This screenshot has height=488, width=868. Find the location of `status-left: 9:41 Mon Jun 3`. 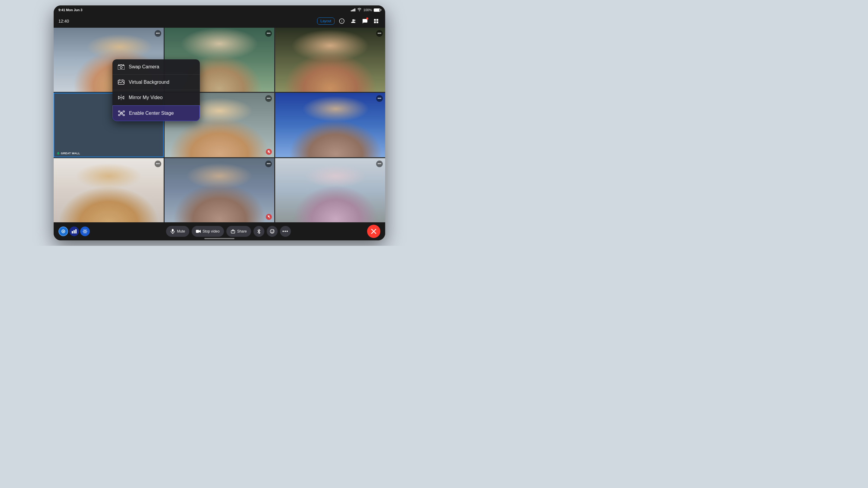

status-left: 9:41 Mon Jun 3 is located at coordinates (70, 10).